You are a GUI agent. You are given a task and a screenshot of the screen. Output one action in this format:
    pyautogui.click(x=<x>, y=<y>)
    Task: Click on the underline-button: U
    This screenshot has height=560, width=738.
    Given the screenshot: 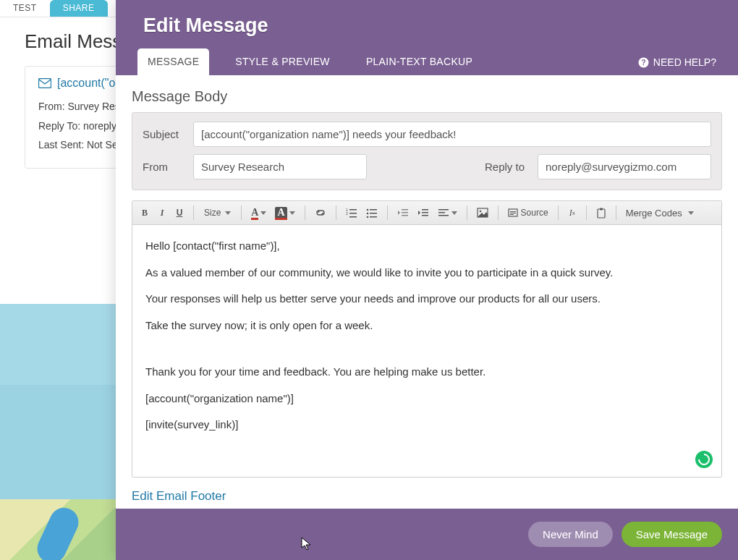 What is the action you would take?
    pyautogui.click(x=179, y=213)
    